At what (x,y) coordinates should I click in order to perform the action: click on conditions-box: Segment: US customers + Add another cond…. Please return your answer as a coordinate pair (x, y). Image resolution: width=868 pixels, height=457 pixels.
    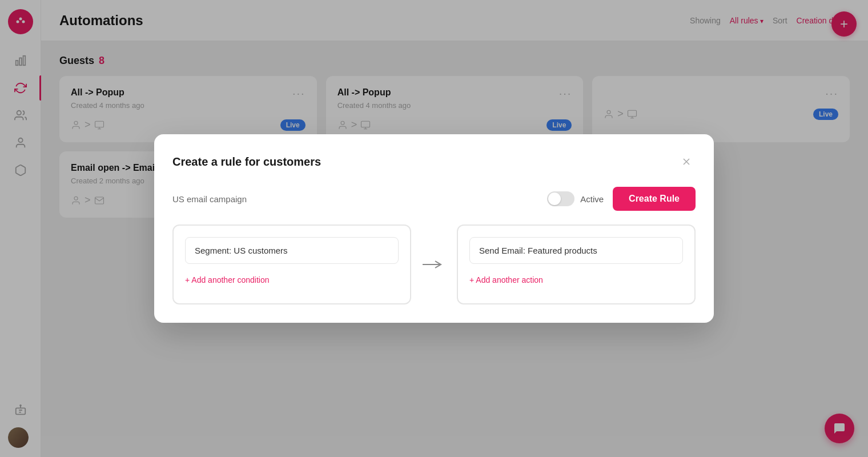
    Looking at the image, I should click on (292, 264).